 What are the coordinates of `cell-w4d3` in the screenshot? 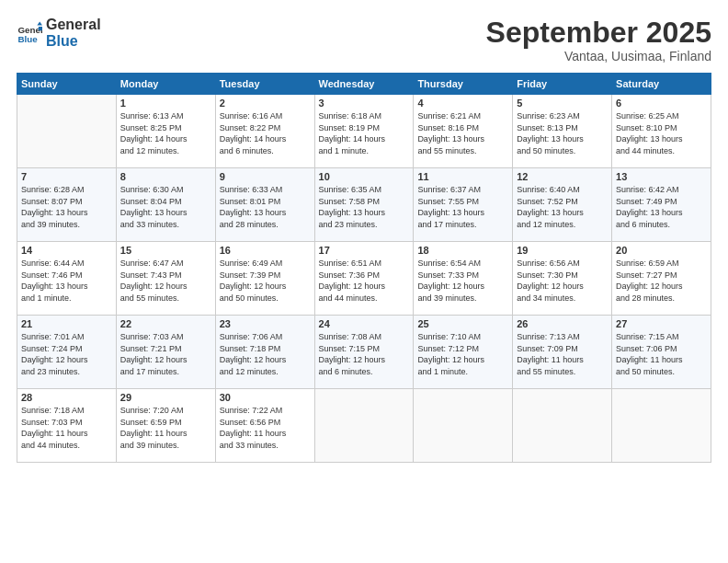 It's located at (364, 426).